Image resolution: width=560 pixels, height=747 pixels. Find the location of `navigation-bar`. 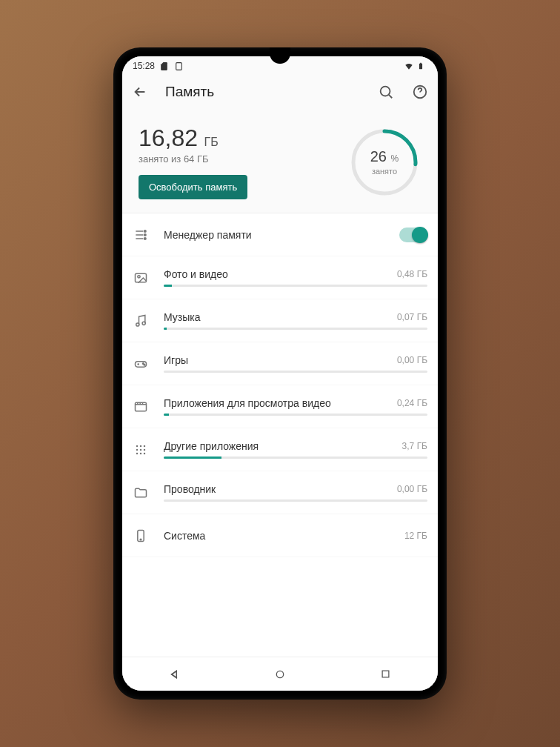

navigation-bar is located at coordinates (280, 674).